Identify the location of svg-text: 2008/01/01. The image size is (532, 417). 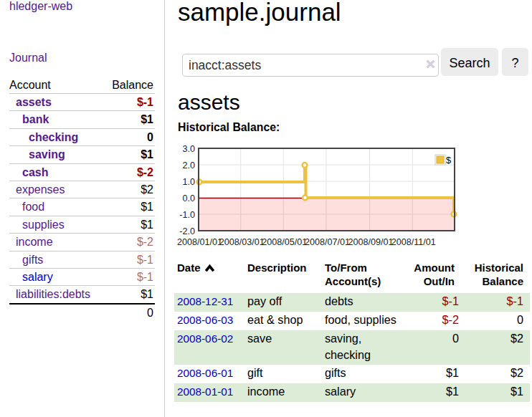
(199, 242).